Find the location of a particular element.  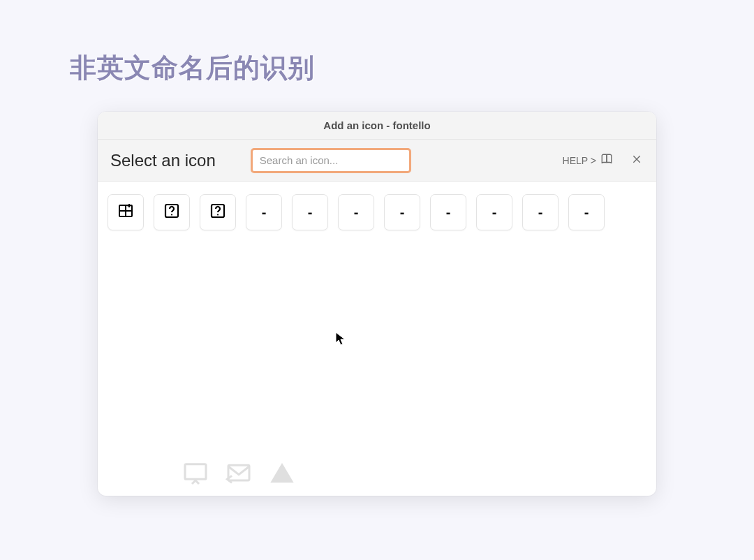

table-add-icon is located at coordinates (126, 212).